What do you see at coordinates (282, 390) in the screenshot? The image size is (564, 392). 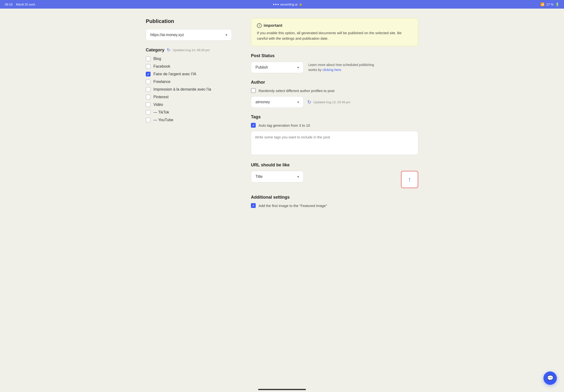 I see `scrollbar-hint` at bounding box center [282, 390].